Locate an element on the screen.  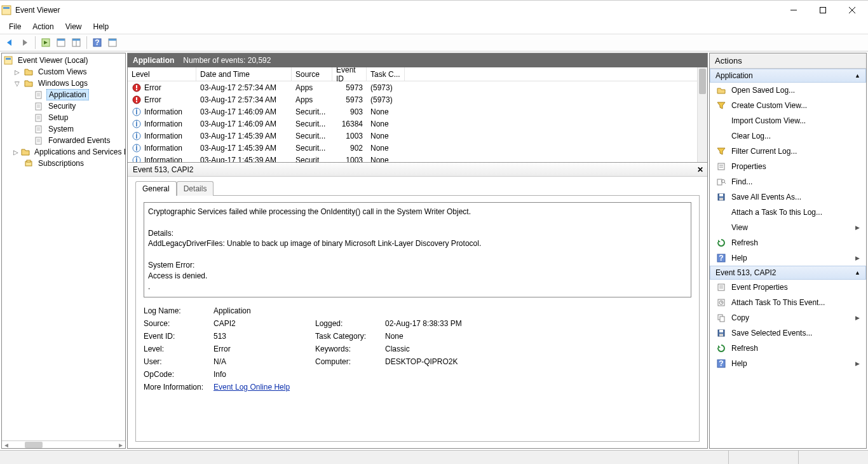
action-item: Import Custom View... is located at coordinates (788, 121).